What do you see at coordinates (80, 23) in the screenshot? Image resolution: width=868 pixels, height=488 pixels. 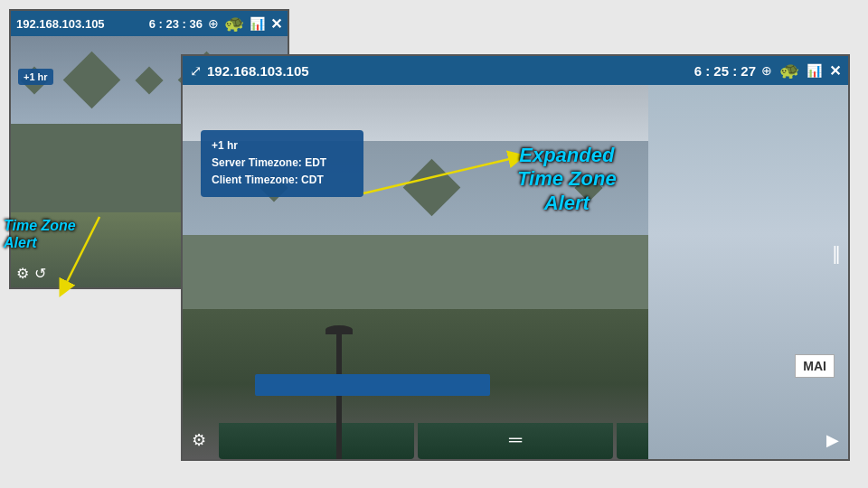 I see `small-camera-ip: 192.168.103.105` at bounding box center [80, 23].